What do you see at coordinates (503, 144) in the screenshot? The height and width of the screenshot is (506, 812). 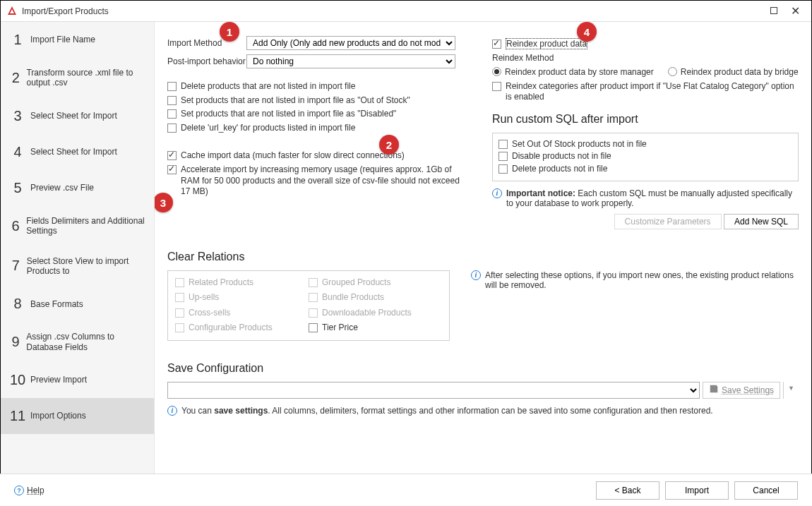 I see `cb-sql-outofstock` at bounding box center [503, 144].